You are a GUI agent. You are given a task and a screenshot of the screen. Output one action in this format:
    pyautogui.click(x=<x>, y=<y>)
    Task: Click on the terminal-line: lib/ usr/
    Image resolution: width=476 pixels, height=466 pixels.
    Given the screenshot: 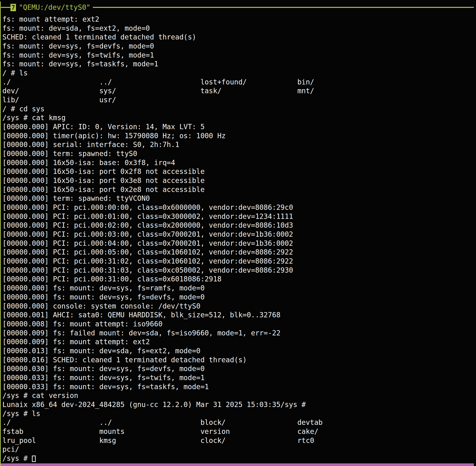 What is the action you would take?
    pyautogui.click(x=239, y=100)
    